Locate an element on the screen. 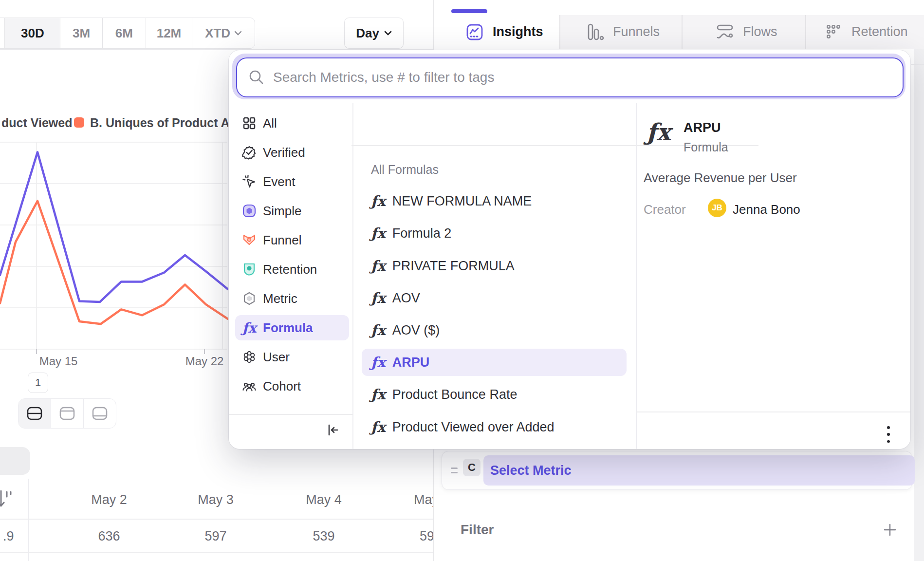 The image size is (924, 561). category-user: User is located at coordinates (292, 357).